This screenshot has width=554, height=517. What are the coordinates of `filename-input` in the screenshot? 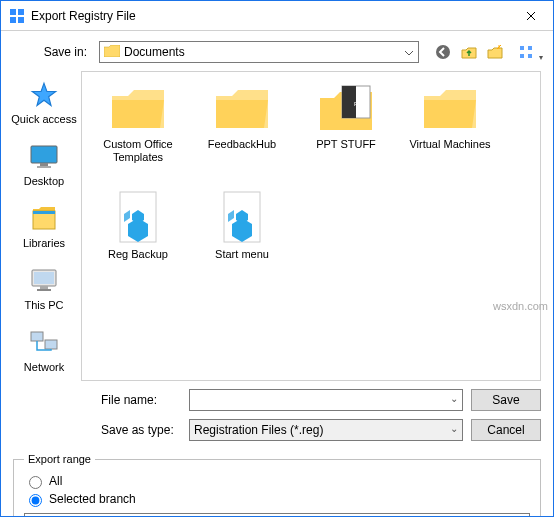 It's located at (319, 400).